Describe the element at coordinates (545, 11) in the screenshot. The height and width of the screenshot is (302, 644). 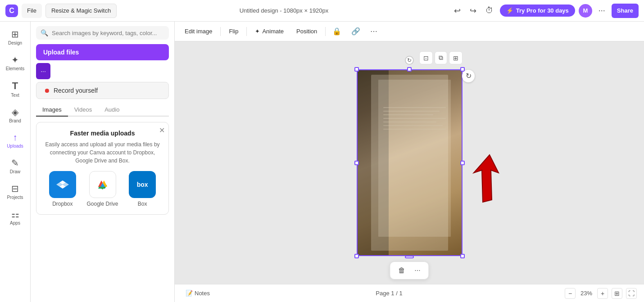
I see `topbar-right: ↩ ↪ ⏱ ⚡ Try Pro for 30 days M ··· Share` at that location.